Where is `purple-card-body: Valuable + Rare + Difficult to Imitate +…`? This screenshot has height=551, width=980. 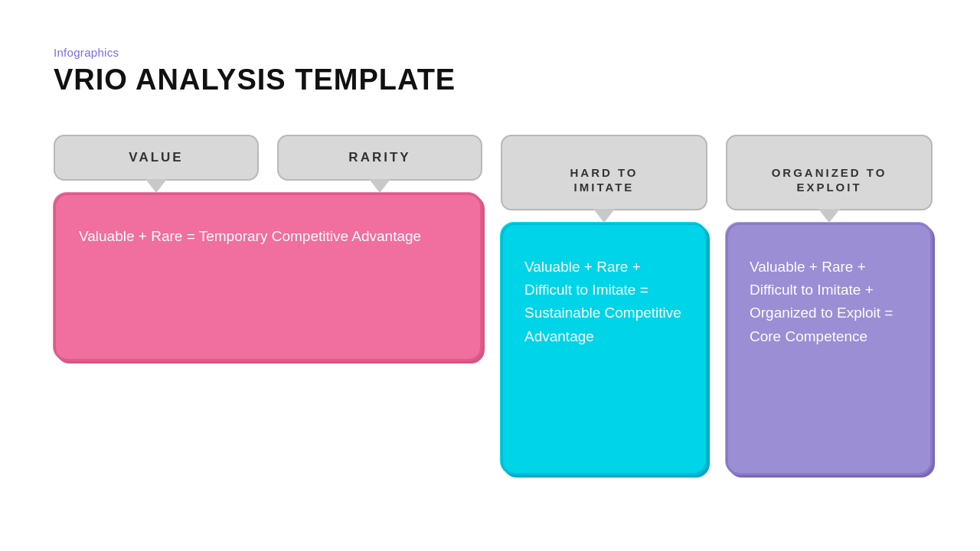
purple-card-body: Valuable + Rare + Difficult to Imitate +… is located at coordinates (829, 349).